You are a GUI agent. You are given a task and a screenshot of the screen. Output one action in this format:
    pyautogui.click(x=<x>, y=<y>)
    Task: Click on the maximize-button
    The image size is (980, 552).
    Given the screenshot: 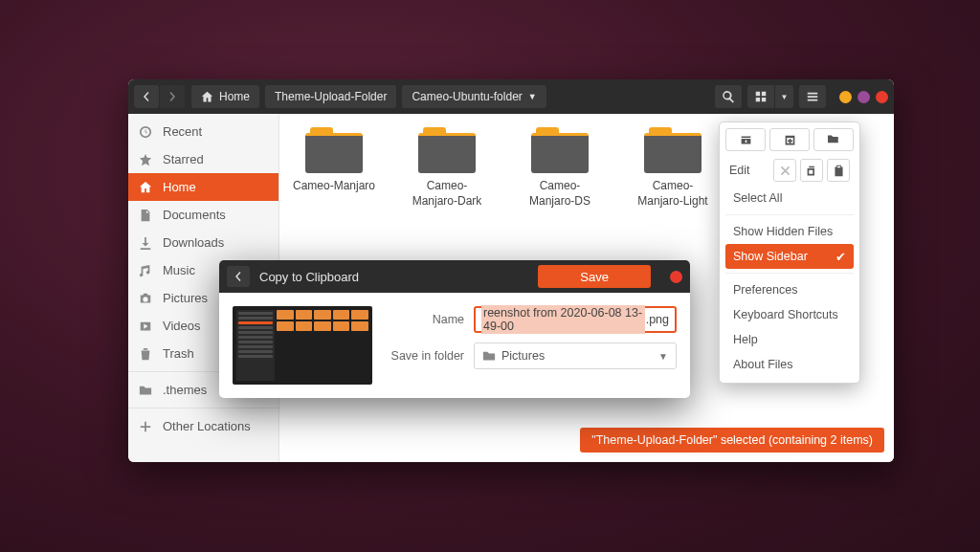 What is the action you would take?
    pyautogui.click(x=863, y=98)
    